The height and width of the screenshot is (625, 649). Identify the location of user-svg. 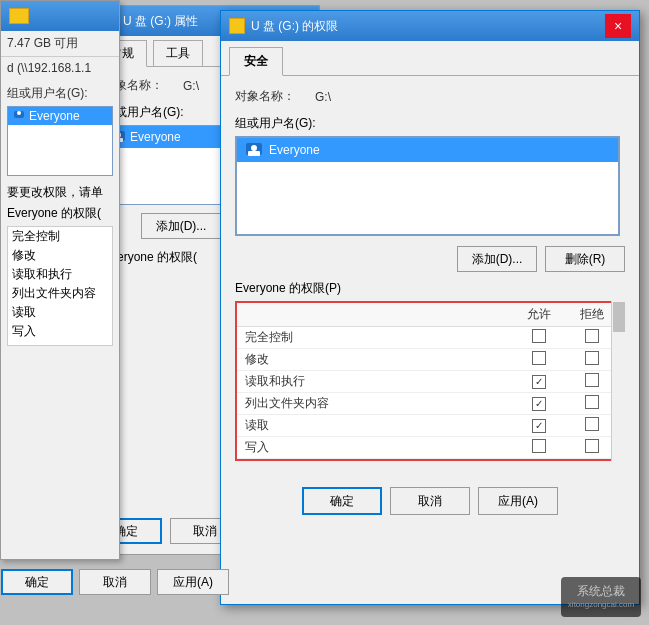
(254, 150).